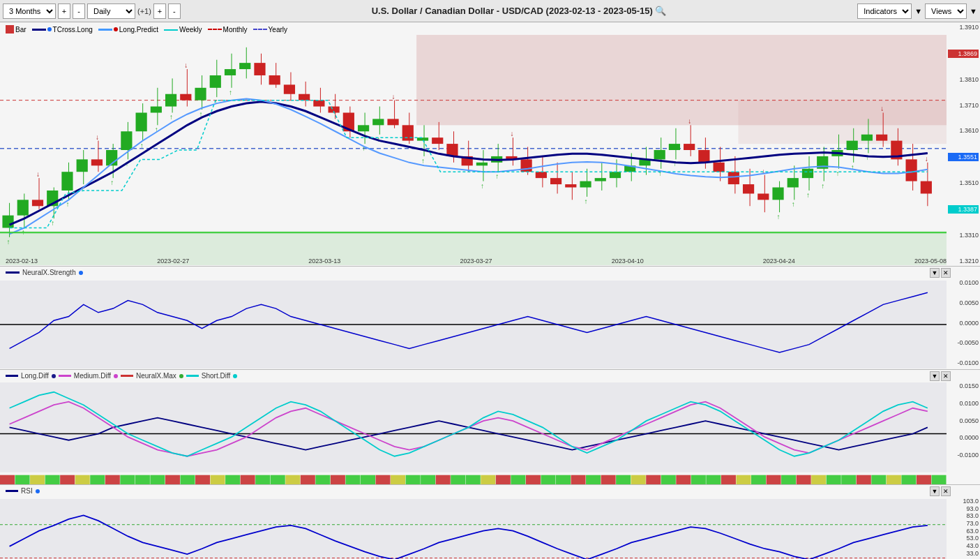 The height and width of the screenshot is (559, 980). Describe the element at coordinates (935, 376) in the screenshot. I see `diff-minimize-button: ▼` at that location.